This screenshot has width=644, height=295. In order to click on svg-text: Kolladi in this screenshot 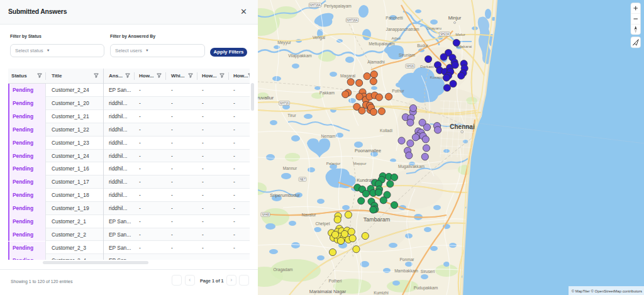, I will do `click(386, 131)`.